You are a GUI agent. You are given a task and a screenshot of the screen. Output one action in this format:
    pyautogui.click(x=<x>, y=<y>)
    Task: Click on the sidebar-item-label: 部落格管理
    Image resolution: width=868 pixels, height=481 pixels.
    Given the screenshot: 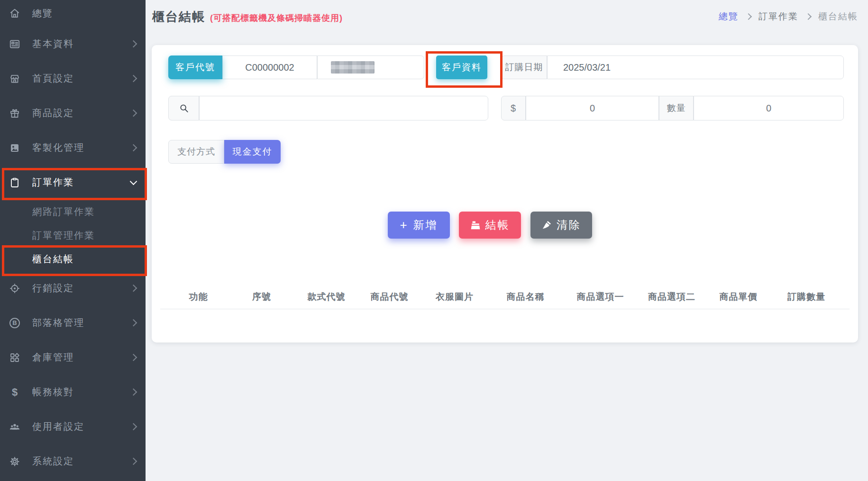 What is the action you would take?
    pyautogui.click(x=82, y=323)
    